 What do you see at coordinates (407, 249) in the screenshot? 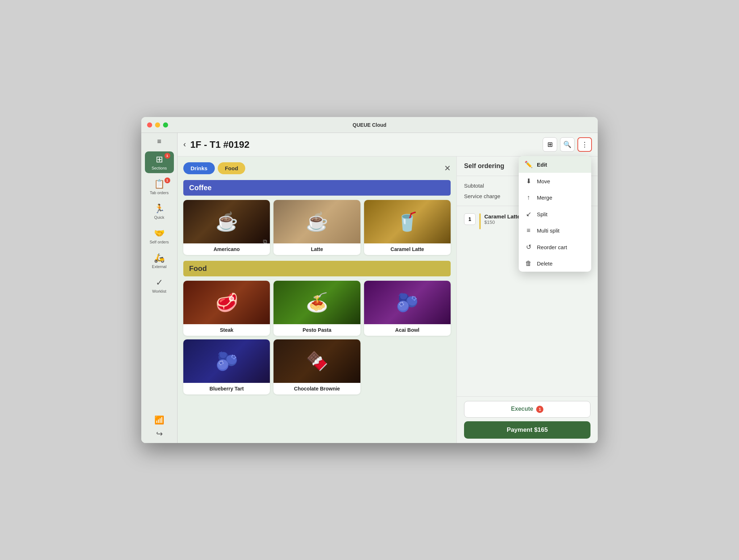
I see `caramel-latte-name: Caramel Latte` at bounding box center [407, 249].